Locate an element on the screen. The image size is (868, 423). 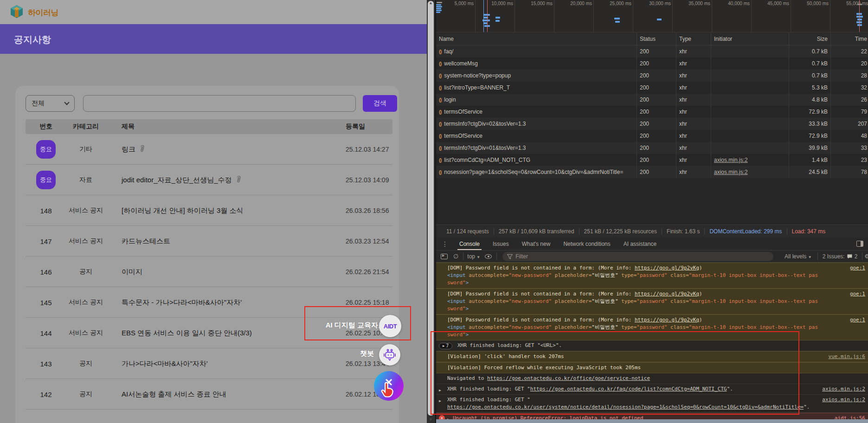
request-size: 1.4 kB is located at coordinates (810, 160).